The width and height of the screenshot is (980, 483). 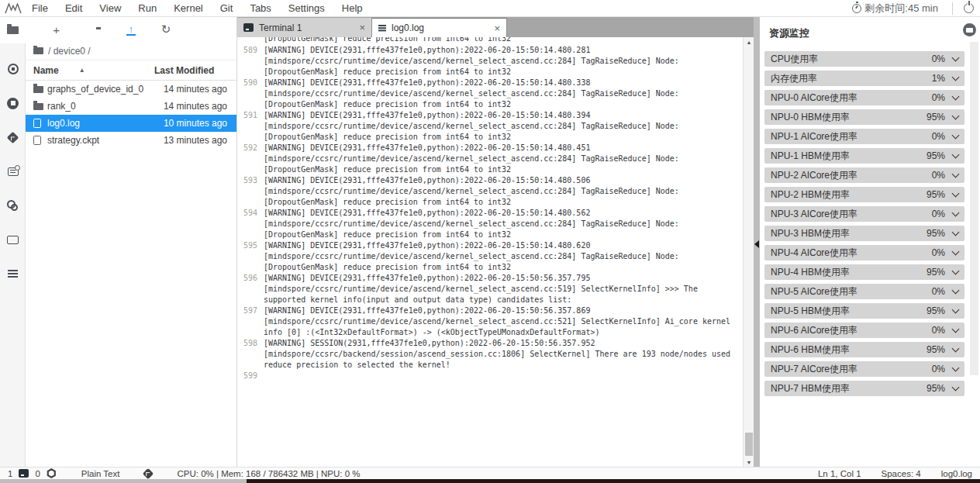 I want to click on menu-item: Run, so click(x=147, y=9).